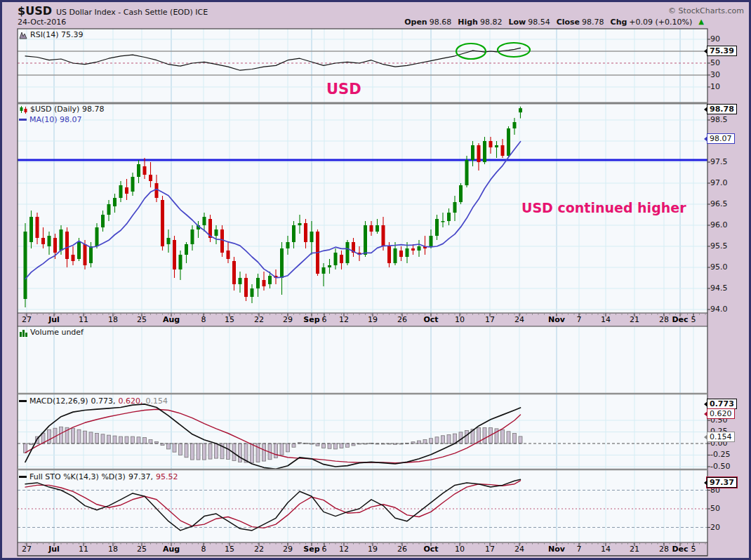  What do you see at coordinates (490, 320) in the screenshot?
I see `x-axis-label: 17` at bounding box center [490, 320].